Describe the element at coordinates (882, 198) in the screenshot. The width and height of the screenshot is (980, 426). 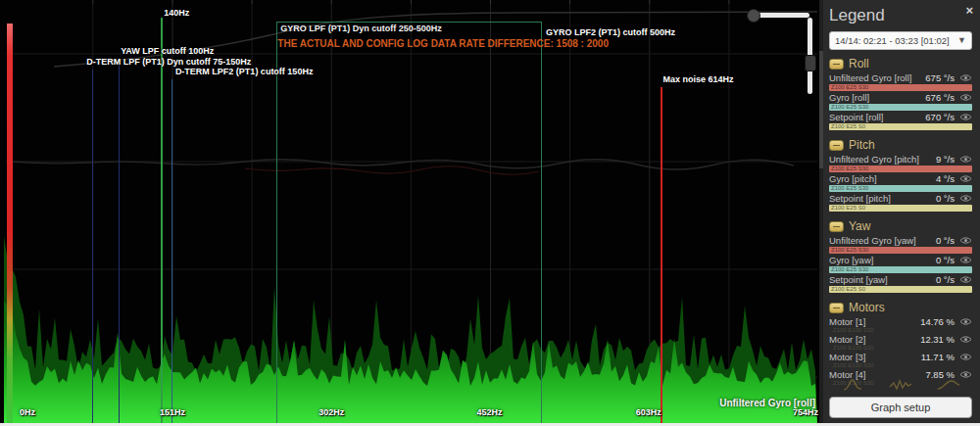
I see `field-label: Setpoint [pitch]` at that location.